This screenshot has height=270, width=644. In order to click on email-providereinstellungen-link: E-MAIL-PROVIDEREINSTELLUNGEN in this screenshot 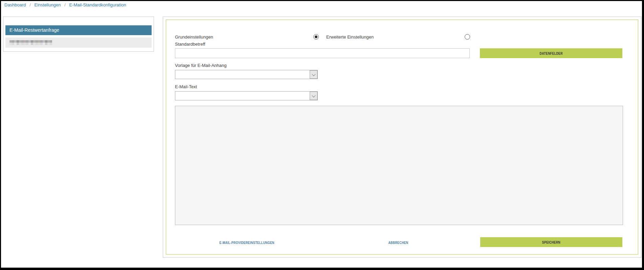, I will do `click(247, 243)`.